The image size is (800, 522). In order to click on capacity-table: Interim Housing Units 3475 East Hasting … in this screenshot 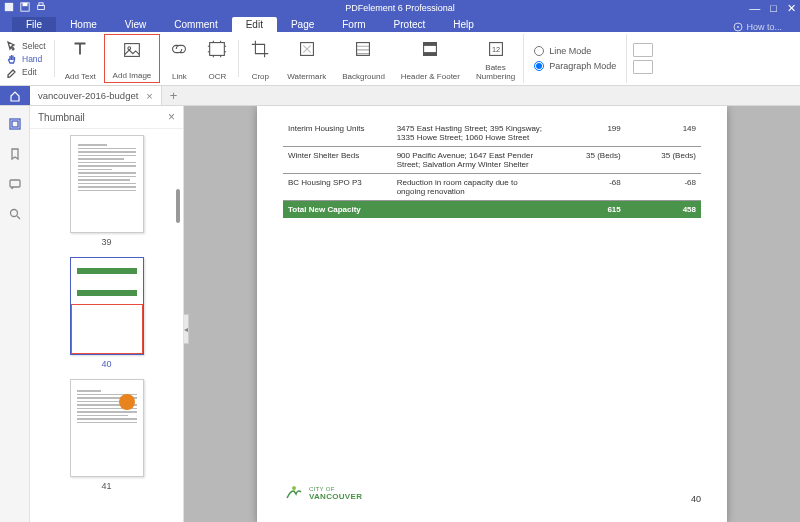, I will do `click(492, 169)`.